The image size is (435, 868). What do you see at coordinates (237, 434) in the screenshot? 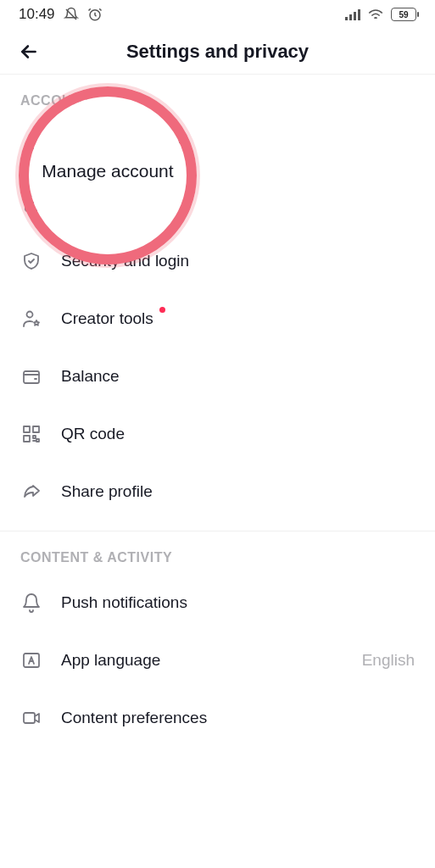
I see `settings-item-label: QR code` at bounding box center [237, 434].